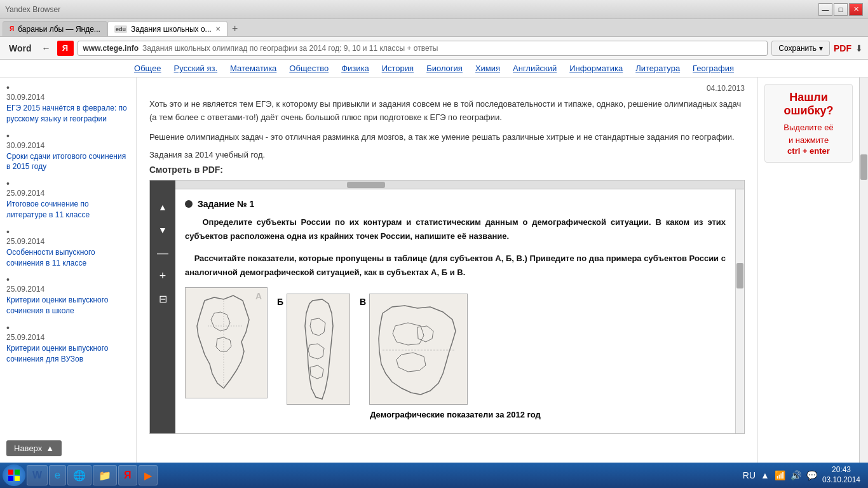 The height and width of the screenshot is (488, 868). I want to click on article-year: Задания за 2014 учебный год., so click(447, 155).